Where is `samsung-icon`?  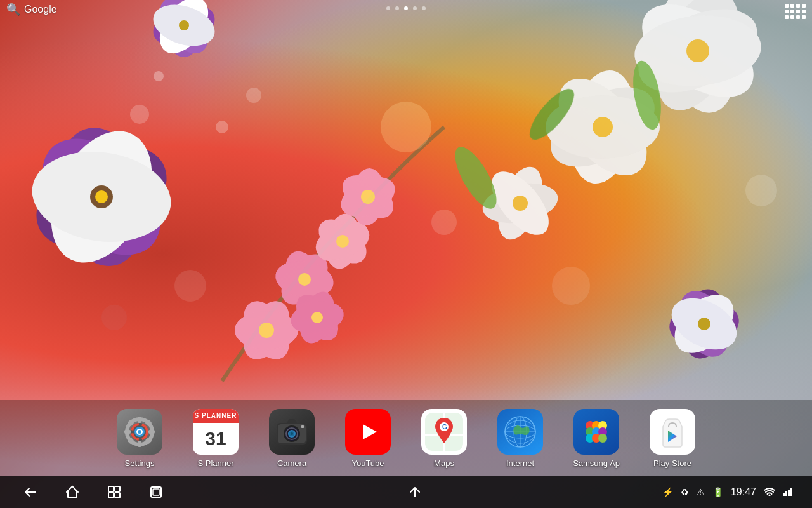 samsung-icon is located at coordinates (596, 432).